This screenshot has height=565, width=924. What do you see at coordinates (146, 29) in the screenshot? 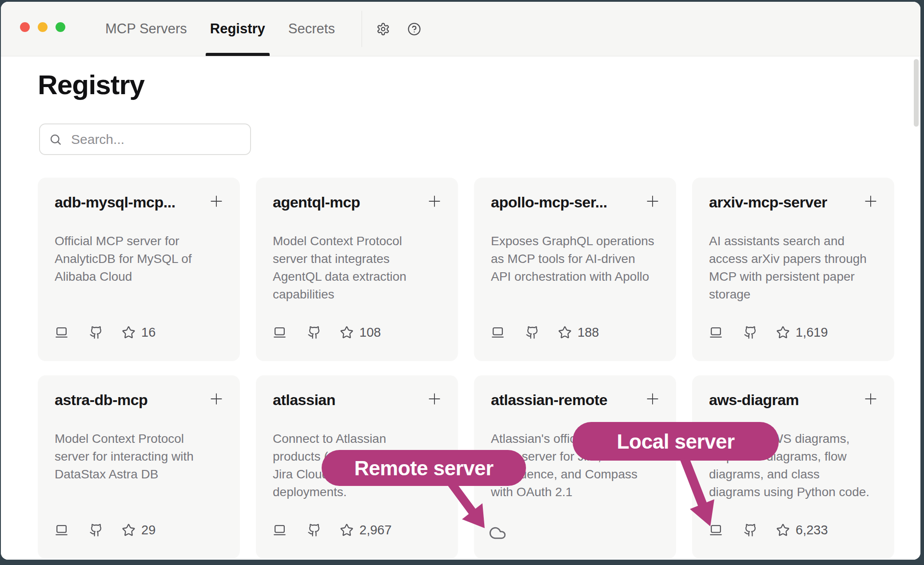
I see `tab-mcp-servers: MCP Servers` at bounding box center [146, 29].